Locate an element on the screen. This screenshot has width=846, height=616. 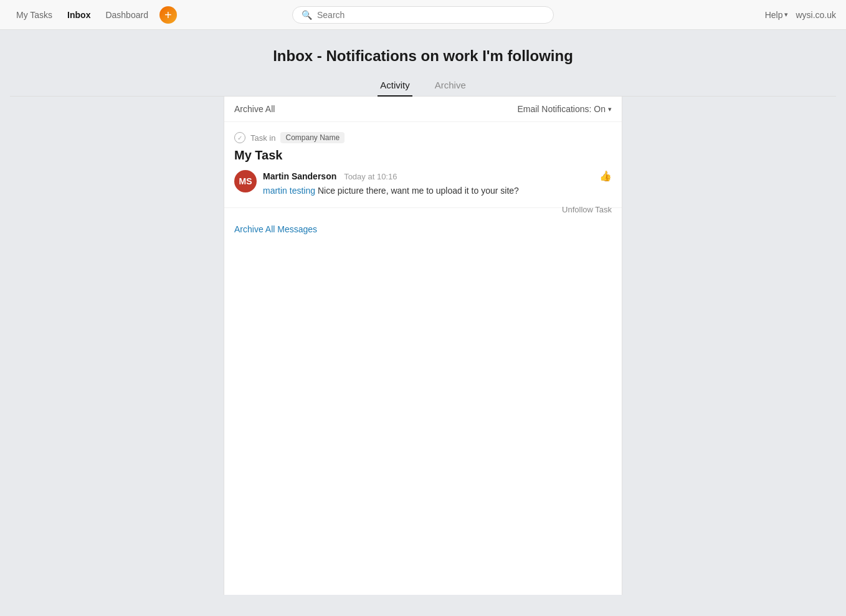
tab-activity: Activity is located at coordinates (395, 86).